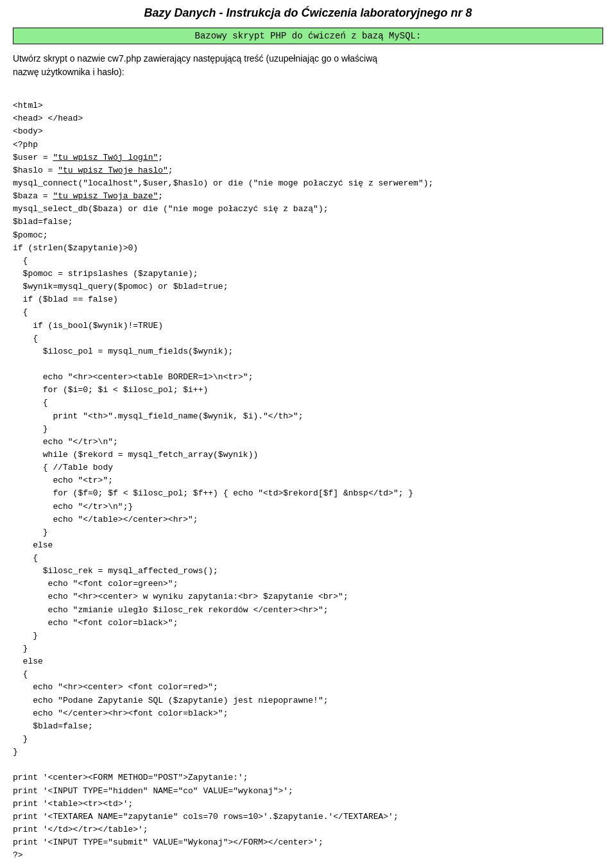  What do you see at coordinates (95, 623) in the screenshot?
I see `code-echo-black: echo "<font color=black>";` at bounding box center [95, 623].